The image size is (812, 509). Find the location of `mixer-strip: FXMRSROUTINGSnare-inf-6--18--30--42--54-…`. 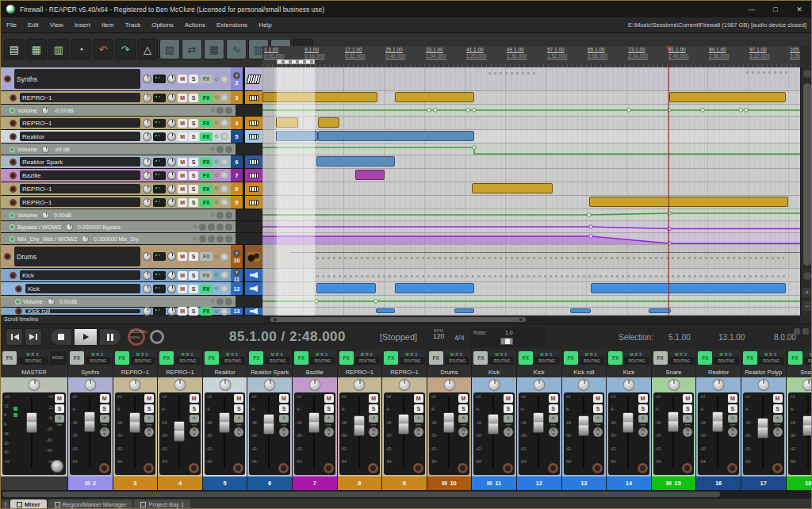

mixer-strip: FXMRSROUTINGSnare-inf-6--18--30--42--54-… is located at coordinates (674, 420).